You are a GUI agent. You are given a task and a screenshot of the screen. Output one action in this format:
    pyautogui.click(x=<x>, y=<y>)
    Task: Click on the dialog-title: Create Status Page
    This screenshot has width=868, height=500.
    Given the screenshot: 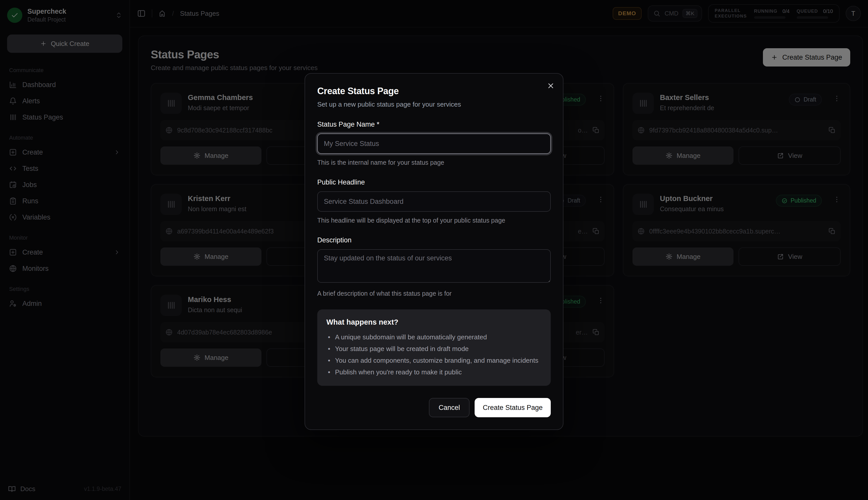 What is the action you would take?
    pyautogui.click(x=434, y=91)
    